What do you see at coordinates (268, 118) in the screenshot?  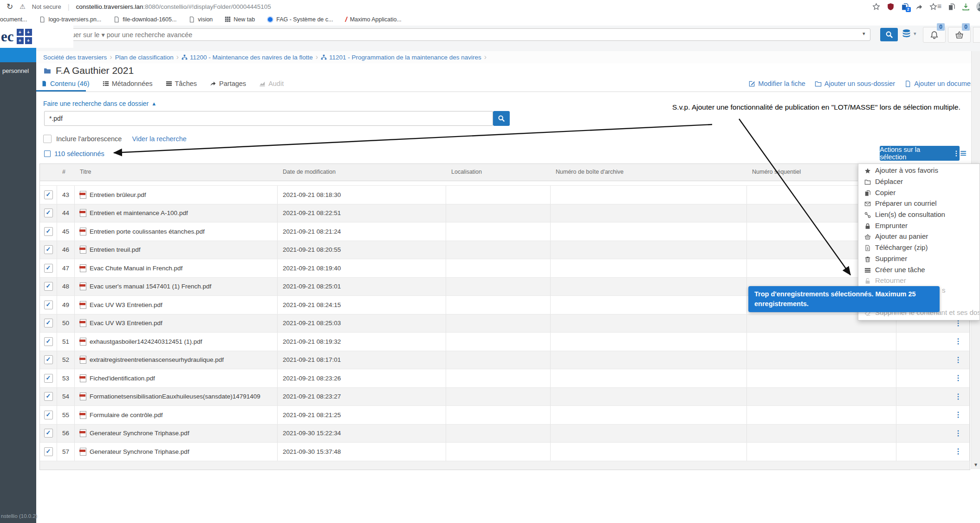 I see `folder-search-input` at bounding box center [268, 118].